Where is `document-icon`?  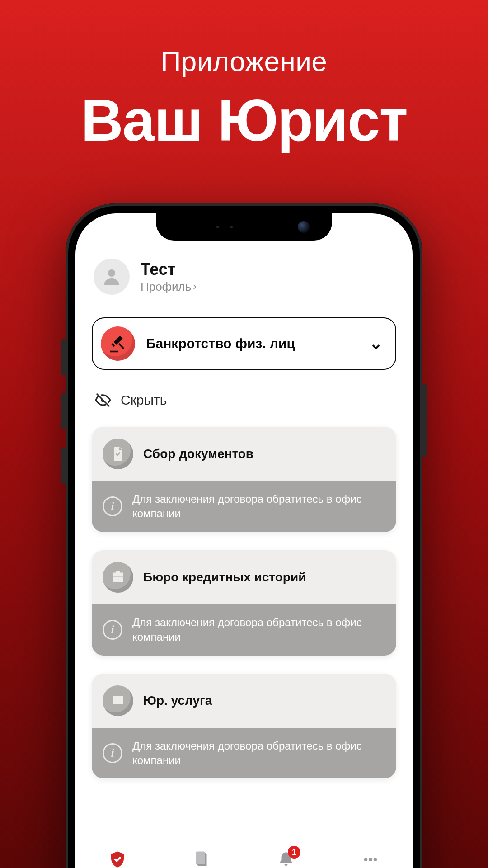
document-icon is located at coordinates (118, 454).